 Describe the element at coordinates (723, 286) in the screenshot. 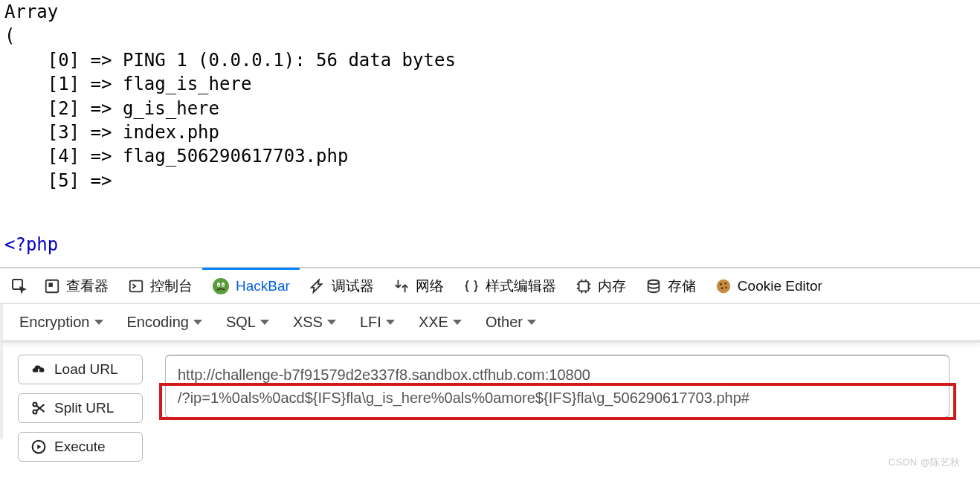

I see `cookie-icon` at that location.